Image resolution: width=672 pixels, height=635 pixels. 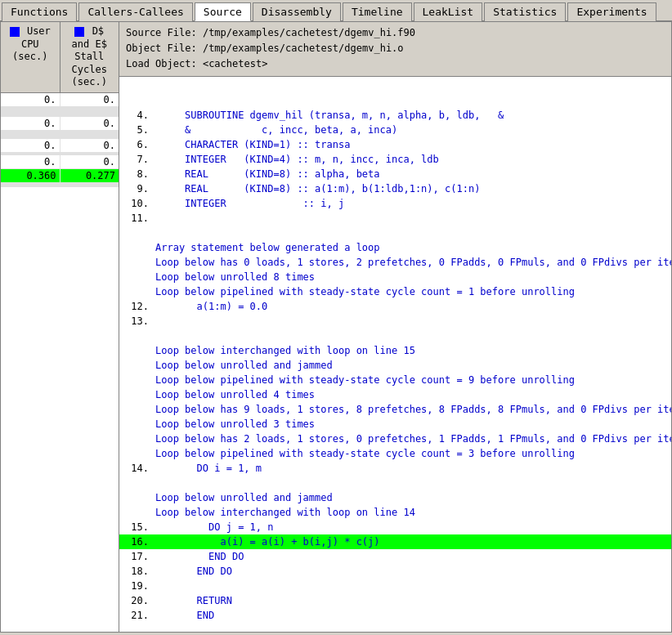 What do you see at coordinates (139, 571) in the screenshot?
I see `line-number: 18.` at bounding box center [139, 571].